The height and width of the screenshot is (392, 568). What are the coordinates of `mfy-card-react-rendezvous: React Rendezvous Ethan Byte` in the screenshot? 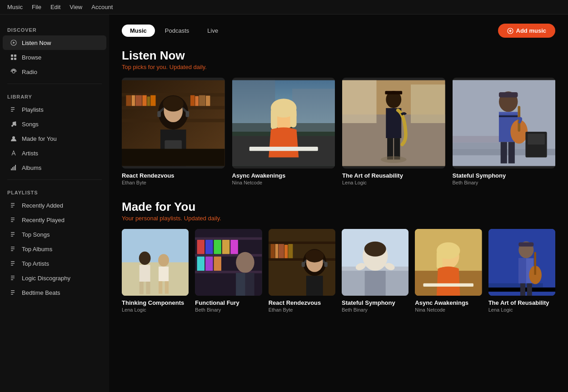 It's located at (302, 271).